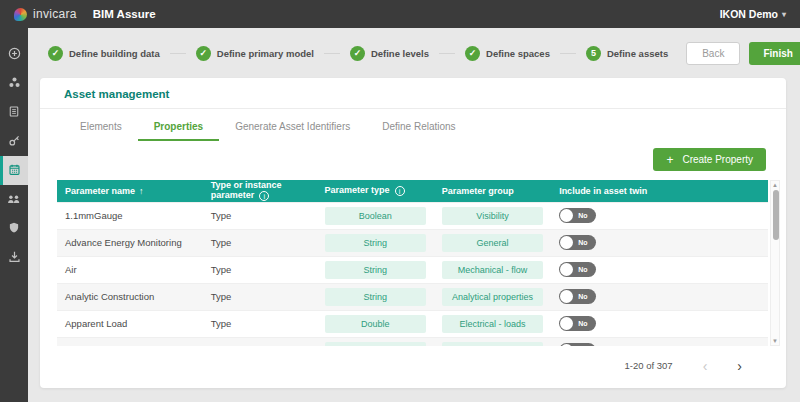 The image size is (800, 402). What do you see at coordinates (14, 258) in the screenshot?
I see `sidebar-item-export` at bounding box center [14, 258].